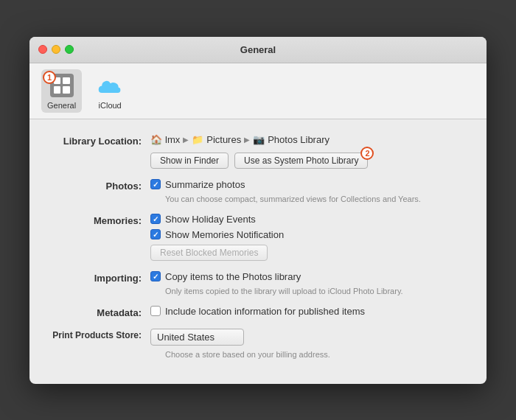 This screenshot has width=516, height=420. I want to click on holiday-label: Show Holiday Events, so click(211, 220).